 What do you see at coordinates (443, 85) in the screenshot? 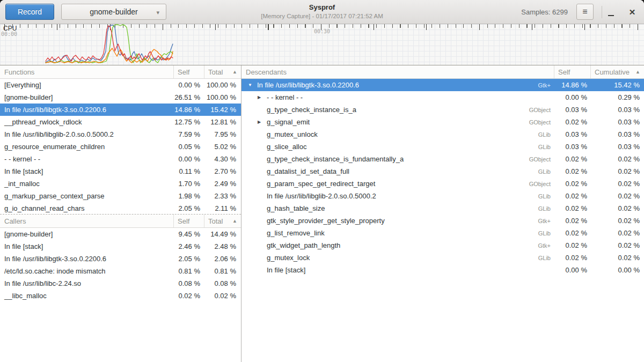
I see `tree-row: ▼In file /usr/lib/libgtk-3.so.0.2200.6Gt…` at bounding box center [443, 85].